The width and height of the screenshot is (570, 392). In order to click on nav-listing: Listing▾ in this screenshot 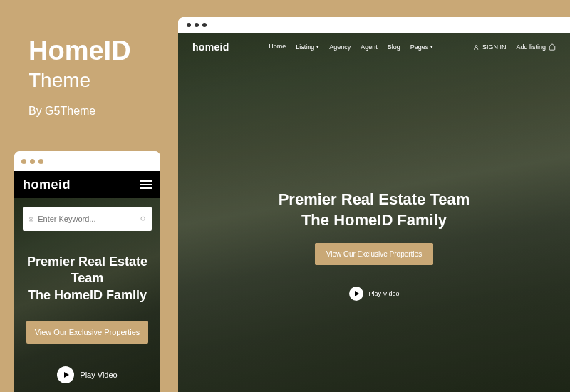, I will do `click(308, 47)`.